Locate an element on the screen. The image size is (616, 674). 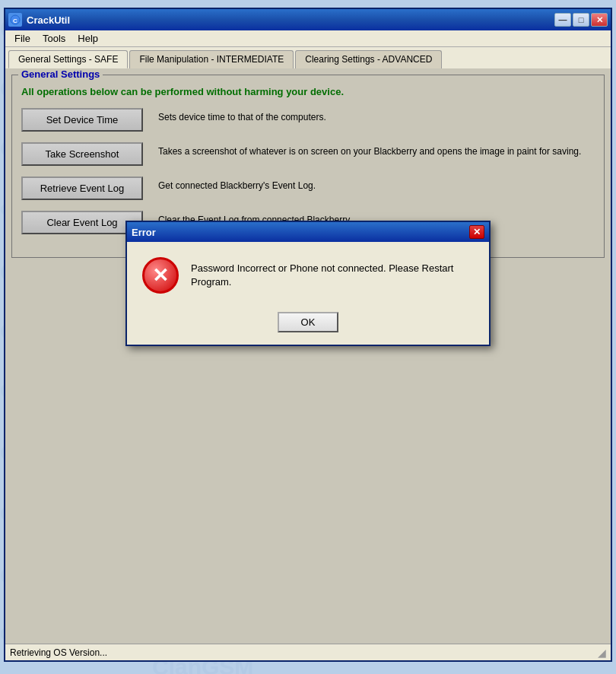
tab-file-manipulation: File Manipulation - INTERMEDIATE is located at coordinates (211, 59).